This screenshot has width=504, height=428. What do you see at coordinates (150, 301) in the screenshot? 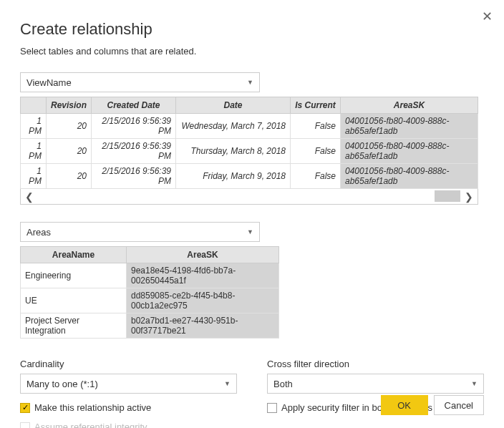
I see `table-row: UEdd859085-ce2b-4f45-b4b8-00cb1a2ec975` at bounding box center [150, 301].